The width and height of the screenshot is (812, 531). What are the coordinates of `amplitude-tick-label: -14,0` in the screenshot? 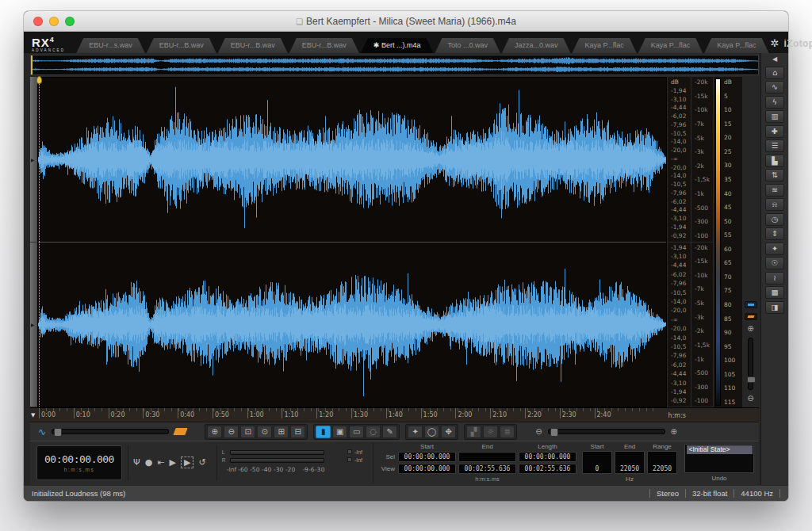 It's located at (680, 142).